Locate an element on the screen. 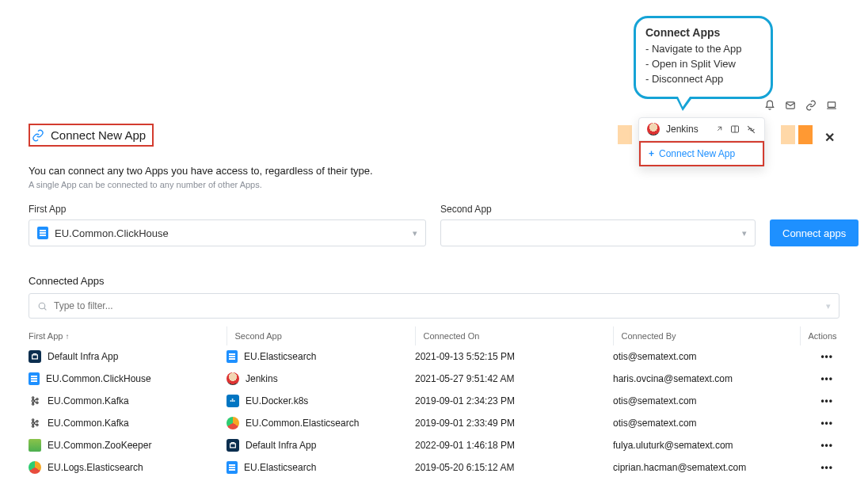  second-app-cell: Jenkins is located at coordinates (318, 379).